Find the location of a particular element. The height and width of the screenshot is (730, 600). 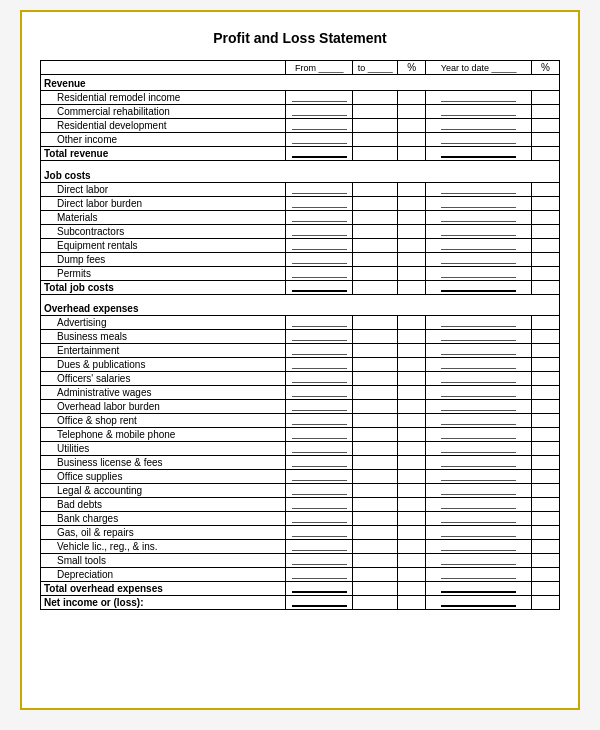

table-row: Direct labor burden is located at coordinates (300, 203).